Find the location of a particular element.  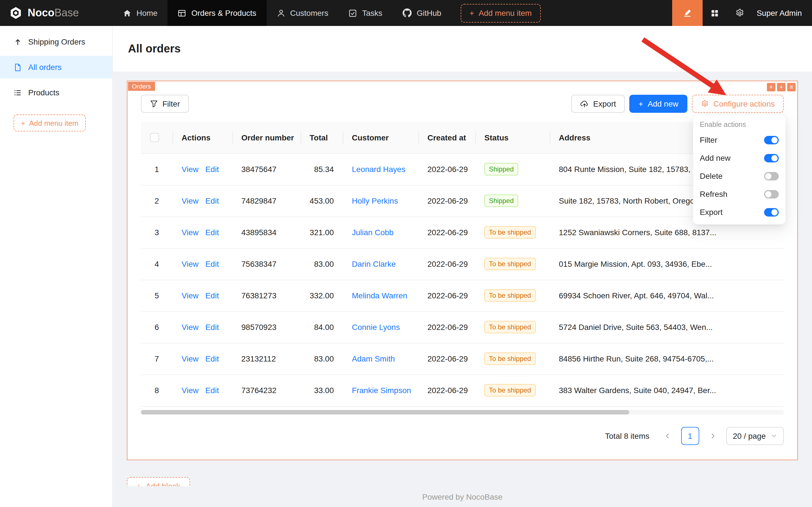

cell-total: 332.00 is located at coordinates (322, 295).